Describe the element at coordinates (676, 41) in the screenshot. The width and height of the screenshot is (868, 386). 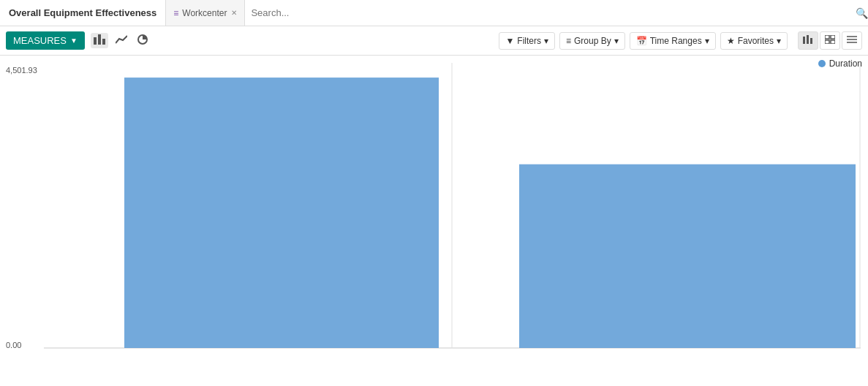
I see `timeranges-label: Time Ranges` at that location.